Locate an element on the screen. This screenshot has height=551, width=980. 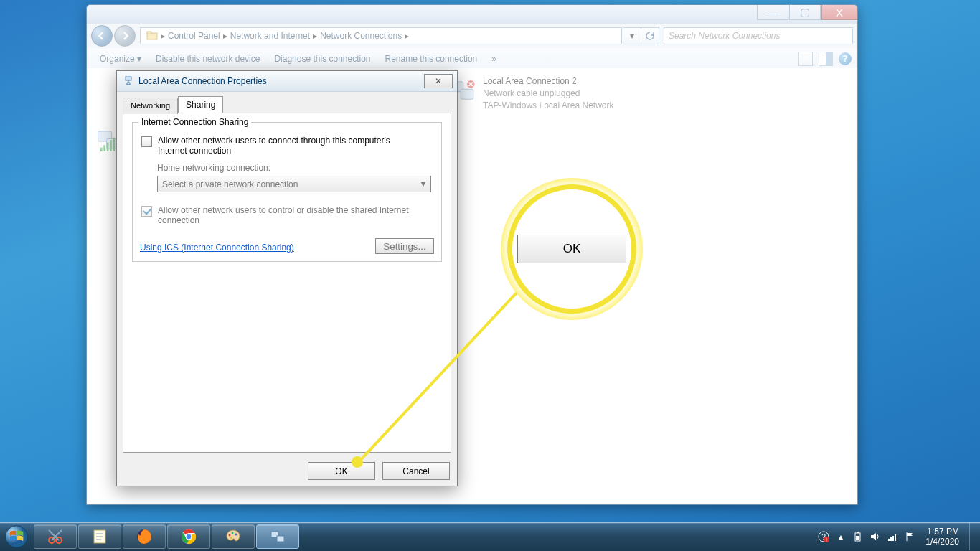
tray-overflow-icon: ▴ is located at coordinates (841, 537).